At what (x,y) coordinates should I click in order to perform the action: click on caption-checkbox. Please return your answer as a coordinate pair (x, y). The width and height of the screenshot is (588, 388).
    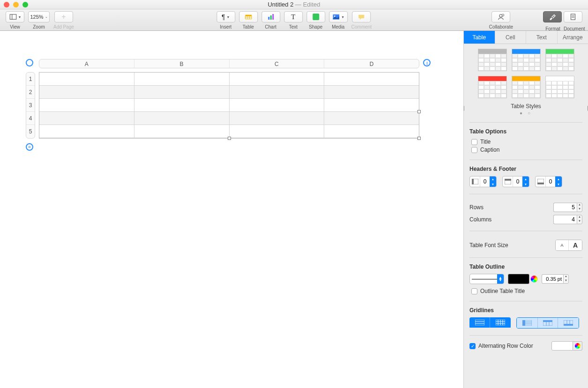
    Looking at the image, I should click on (474, 150).